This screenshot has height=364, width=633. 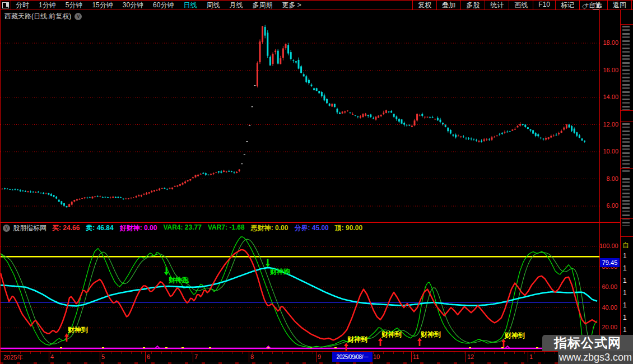 What do you see at coordinates (609, 263) in the screenshot?
I see `crosshair-value-badge: 79.45` at bounding box center [609, 263].